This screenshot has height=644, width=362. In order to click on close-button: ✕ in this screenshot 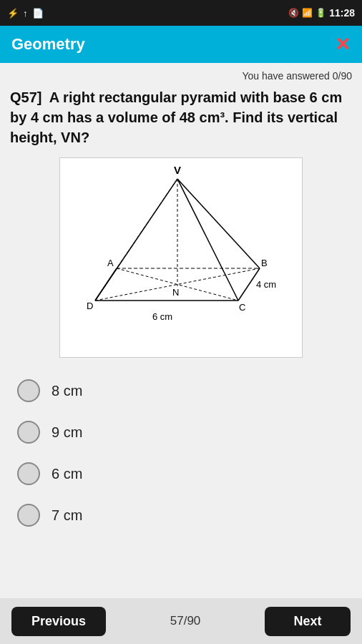, I will do `click(343, 44)`.